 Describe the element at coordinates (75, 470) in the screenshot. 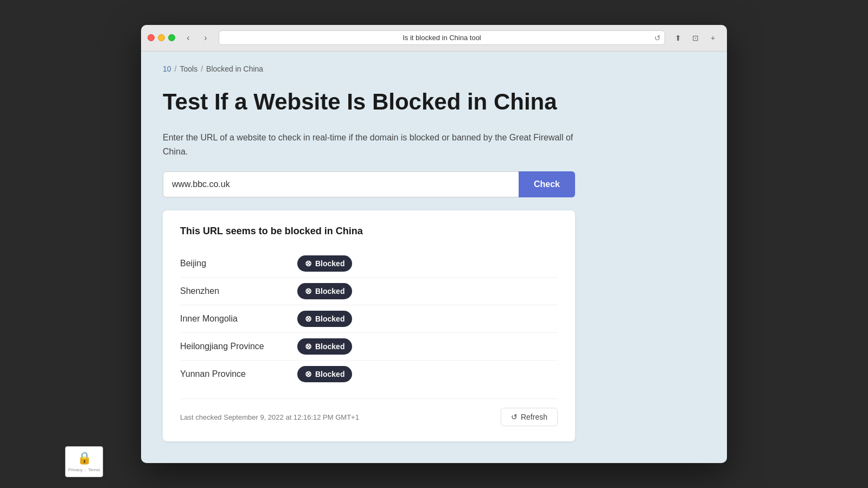

I see `recaptcha-privacy: Privacy` at that location.